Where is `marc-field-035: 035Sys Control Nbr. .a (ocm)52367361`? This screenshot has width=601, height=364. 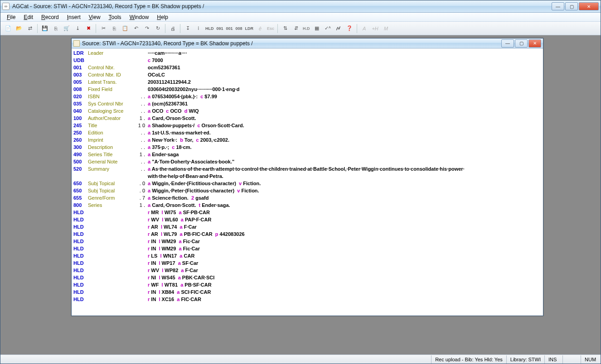 marc-field-035: 035Sys Control Nbr. .a (ocm)52367361 is located at coordinates (307, 104).